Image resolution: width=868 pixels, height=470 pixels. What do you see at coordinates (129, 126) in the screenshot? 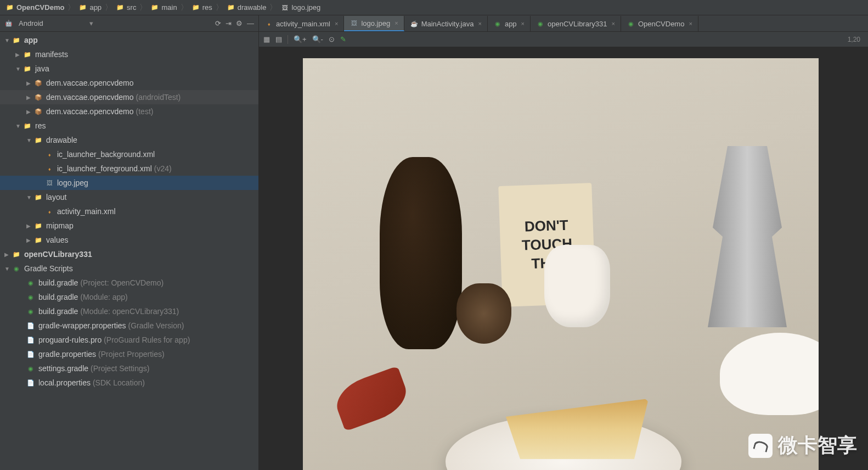
I see `tree-res: ▼📁res` at bounding box center [129, 126].